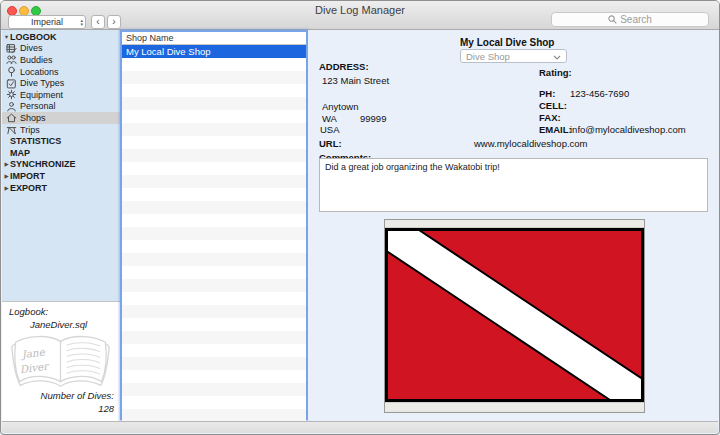  What do you see at coordinates (30, 130) in the screenshot?
I see `sidebar-item-label: Trips` at bounding box center [30, 130].